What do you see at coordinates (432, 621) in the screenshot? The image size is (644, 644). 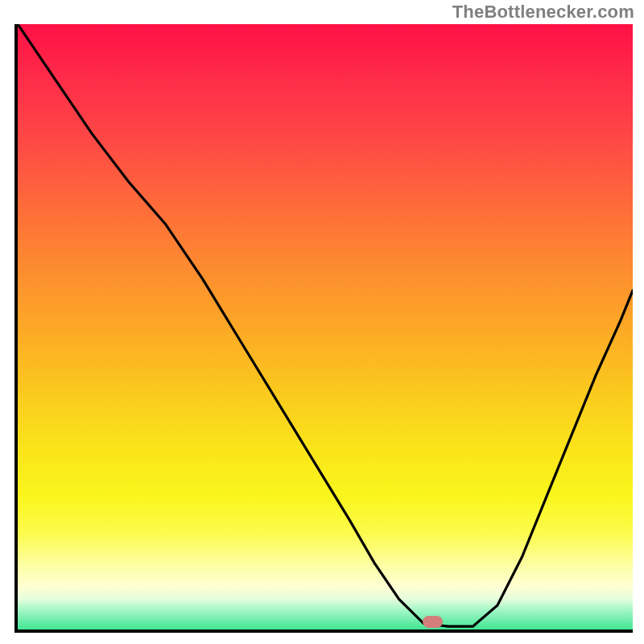 I see `optimal-marker` at bounding box center [432, 621].